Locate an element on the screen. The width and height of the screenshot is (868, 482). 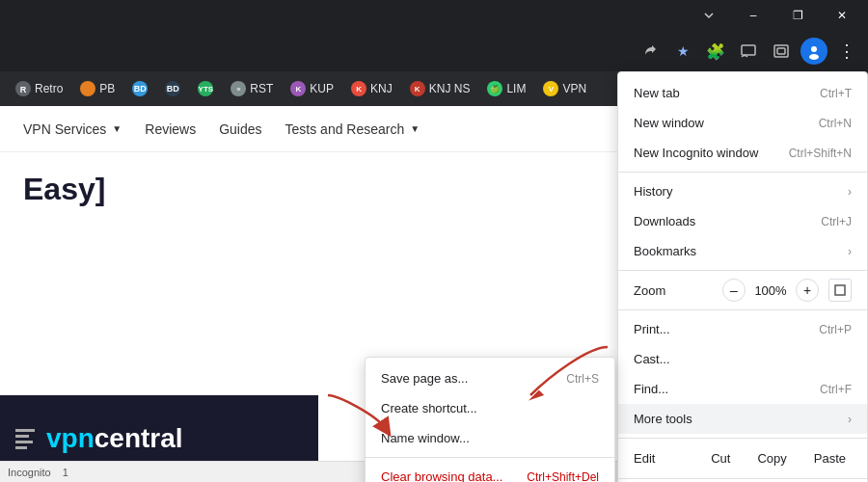
bars-icon is located at coordinates (25, 440).